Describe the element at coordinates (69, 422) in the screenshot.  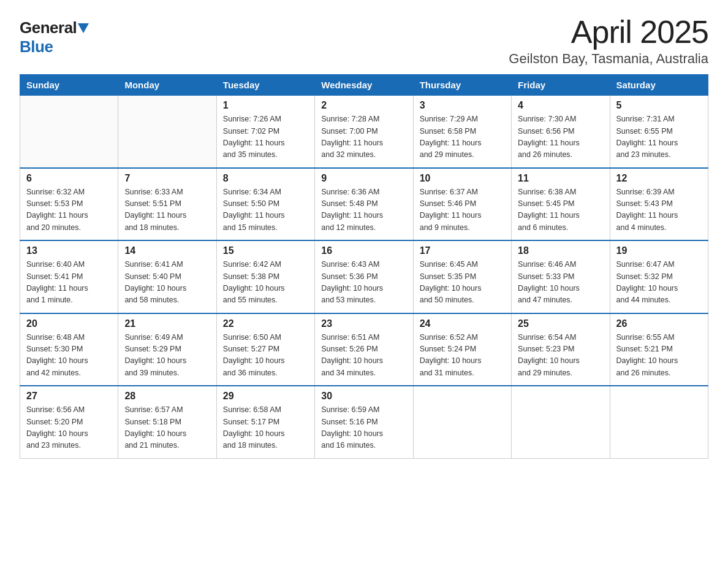
I see `calendar-cell: 27Sunrise: 6:56 AMSunset: 5:20 PMDayligh…` at that location.